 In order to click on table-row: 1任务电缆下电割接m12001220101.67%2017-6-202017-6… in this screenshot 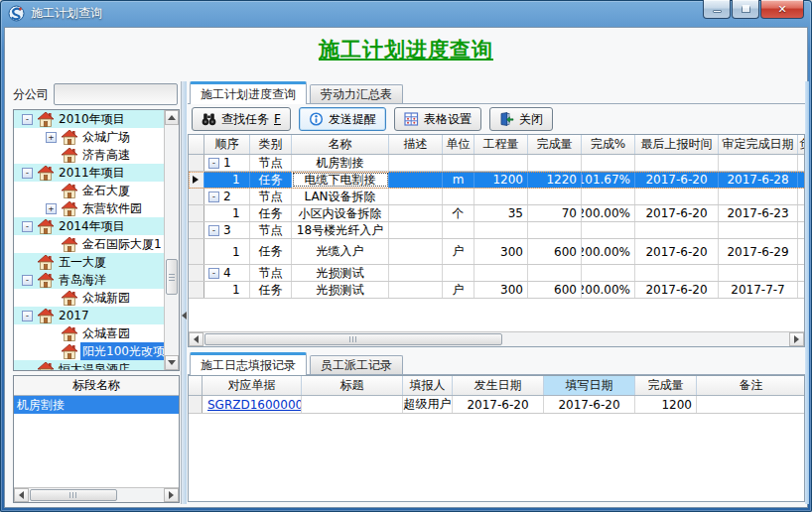, I will do `click(496, 181)`.